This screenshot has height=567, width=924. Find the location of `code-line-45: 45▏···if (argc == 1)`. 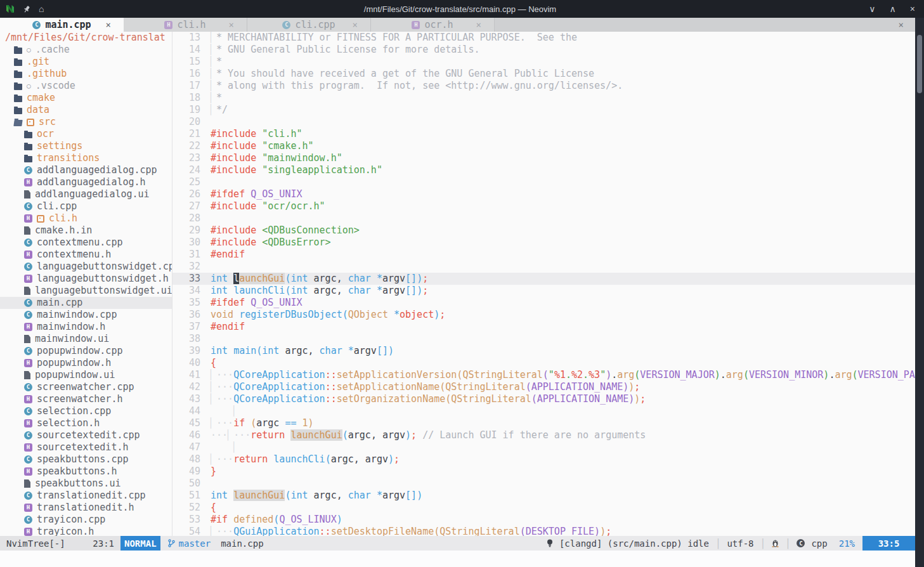

code-line-45: 45▏···if (argc == 1) is located at coordinates (544, 424).